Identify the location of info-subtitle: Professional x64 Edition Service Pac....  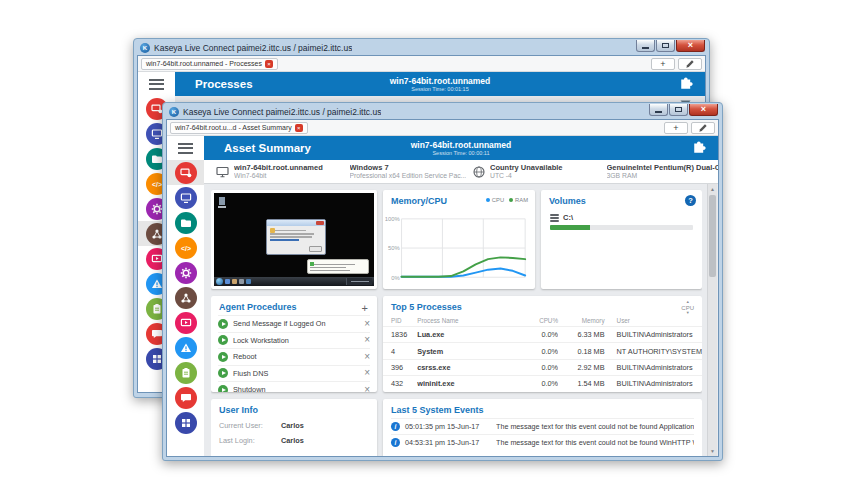
(408, 176).